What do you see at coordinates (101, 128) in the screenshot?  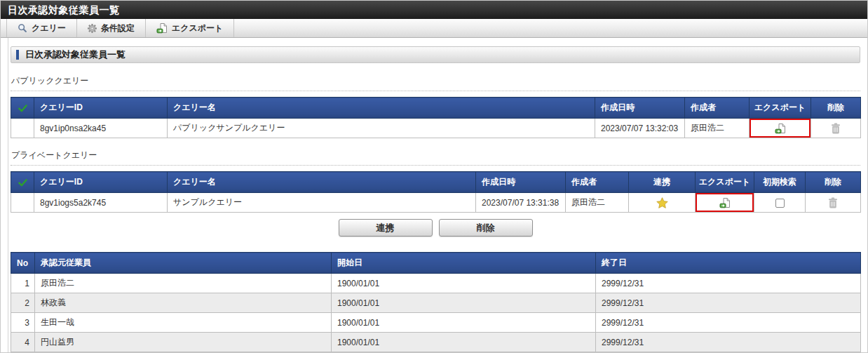 I see `public-row-query-id: 8gv1ip0nsa2ka45` at bounding box center [101, 128].